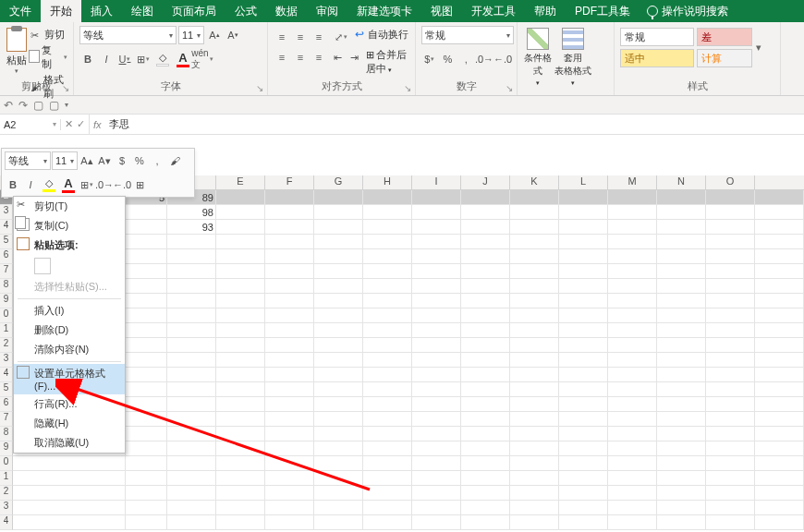 This screenshot has height=532, width=804. I want to click on mini-decrease-font: A▾, so click(104, 161).